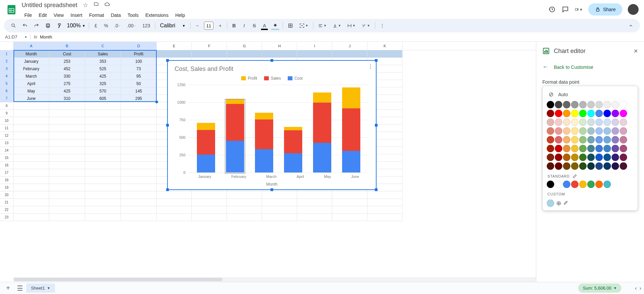 The width and height of the screenshot is (644, 294). Describe the element at coordinates (7, 76) in the screenshot. I see `row-header: 4` at that location.